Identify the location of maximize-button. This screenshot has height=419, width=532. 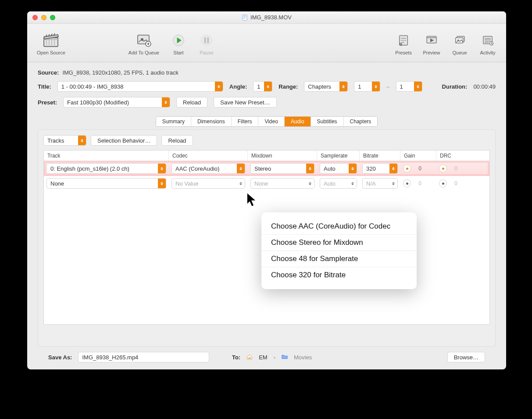
(53, 18).